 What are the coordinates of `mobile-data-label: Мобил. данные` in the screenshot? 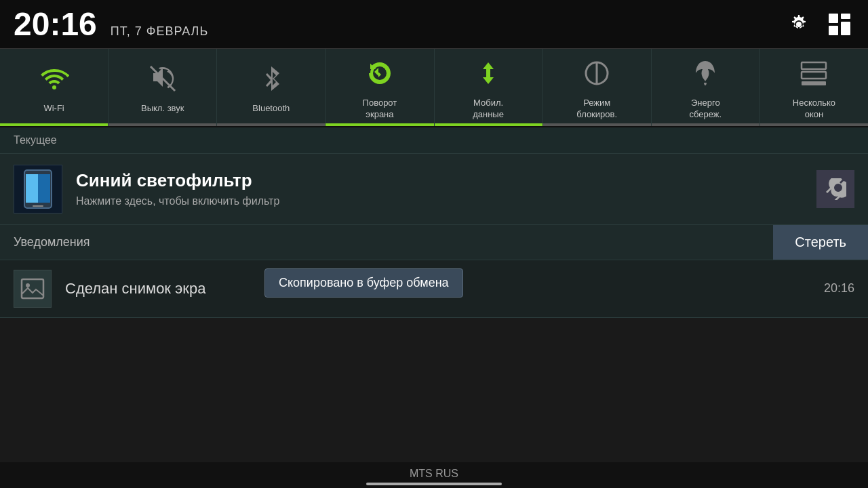 It's located at (488, 109).